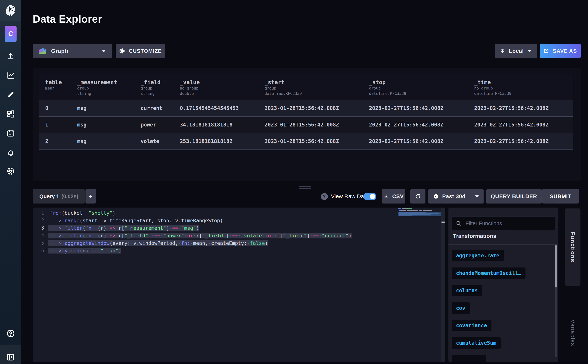 This screenshot has height=364, width=588. I want to click on csv-label: CSV, so click(398, 196).